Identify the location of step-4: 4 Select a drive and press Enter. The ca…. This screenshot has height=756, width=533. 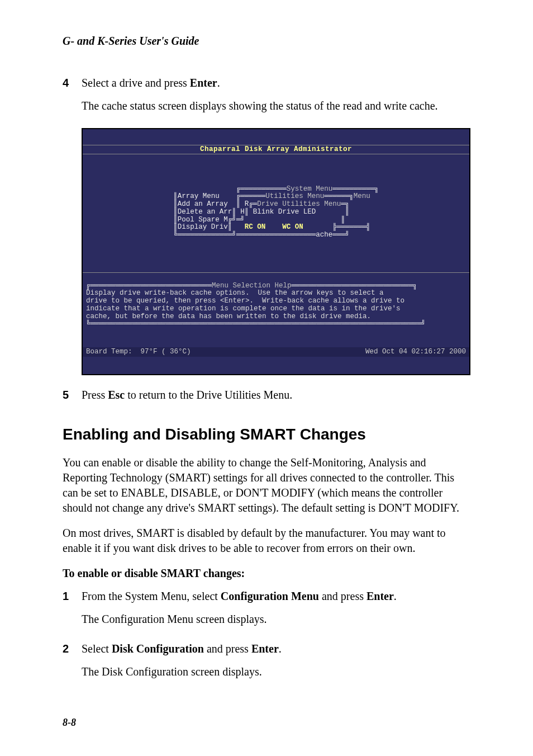
(266, 98).